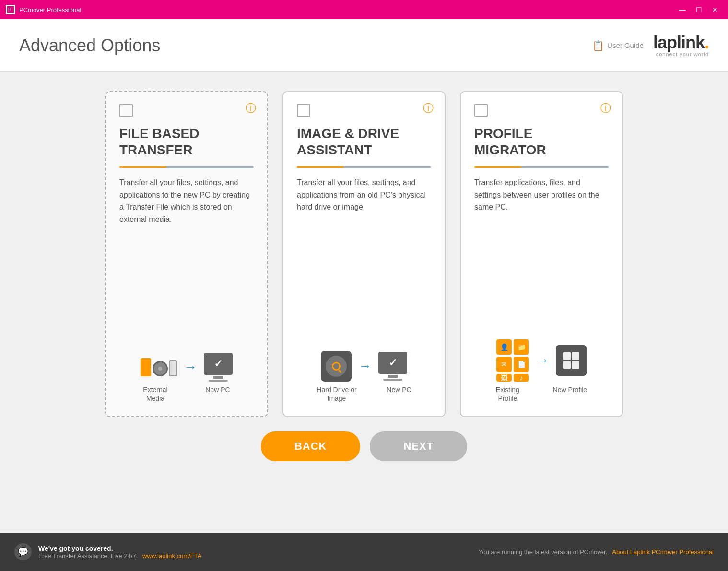  Describe the element at coordinates (681, 46) in the screenshot. I see `laplink-logo: laplink. connect your world` at that location.